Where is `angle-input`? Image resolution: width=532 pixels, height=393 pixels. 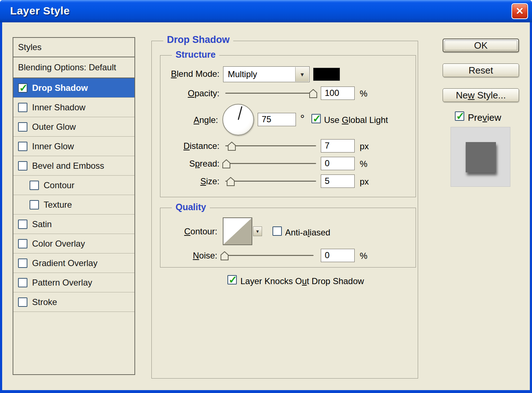 angle-input is located at coordinates (277, 120).